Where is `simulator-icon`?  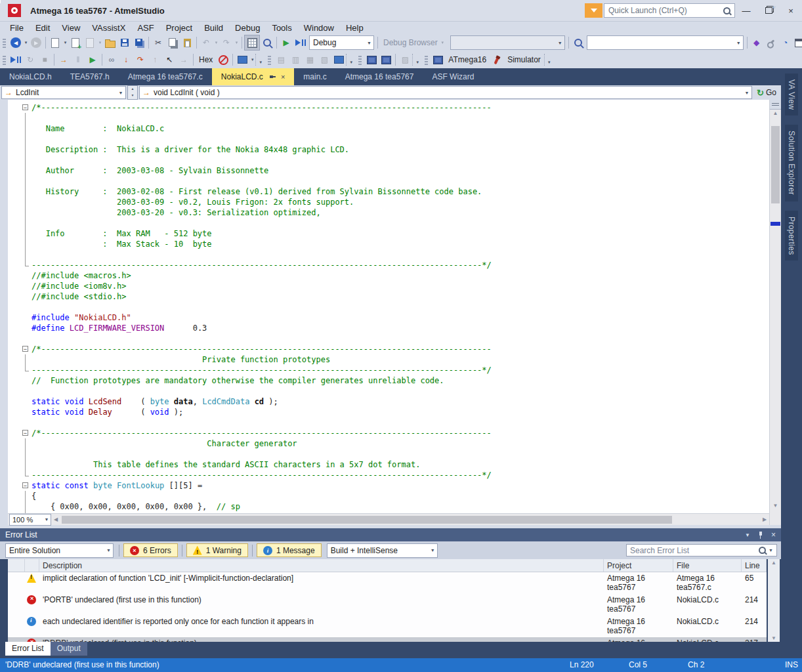
simulator-icon is located at coordinates (497, 60).